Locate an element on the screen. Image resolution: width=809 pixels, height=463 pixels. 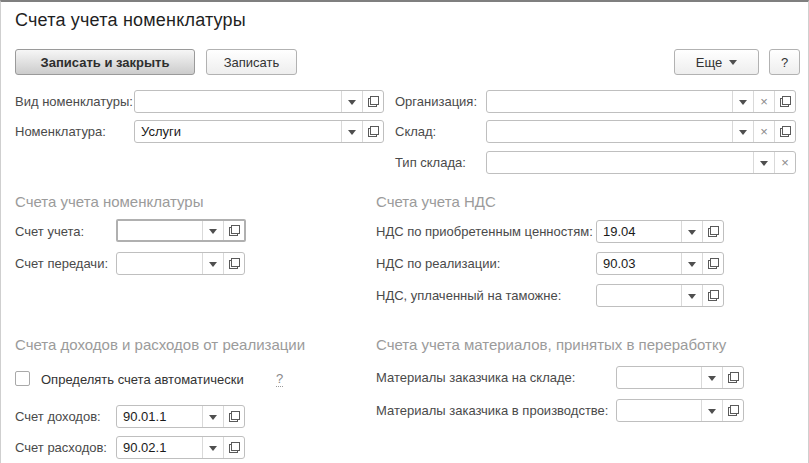
vid-nomenklatury-field is located at coordinates (259, 102).